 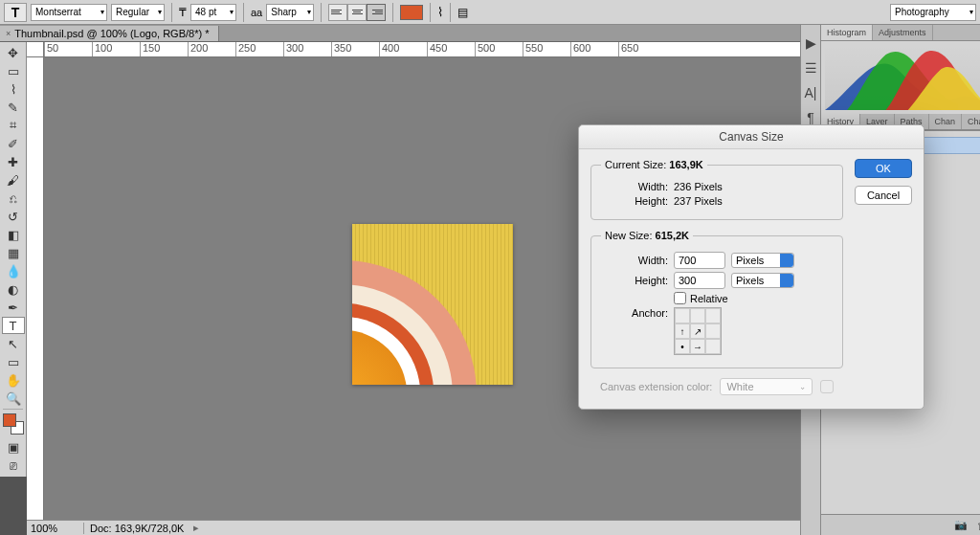 I want to click on foreground-color, so click(x=10, y=420).